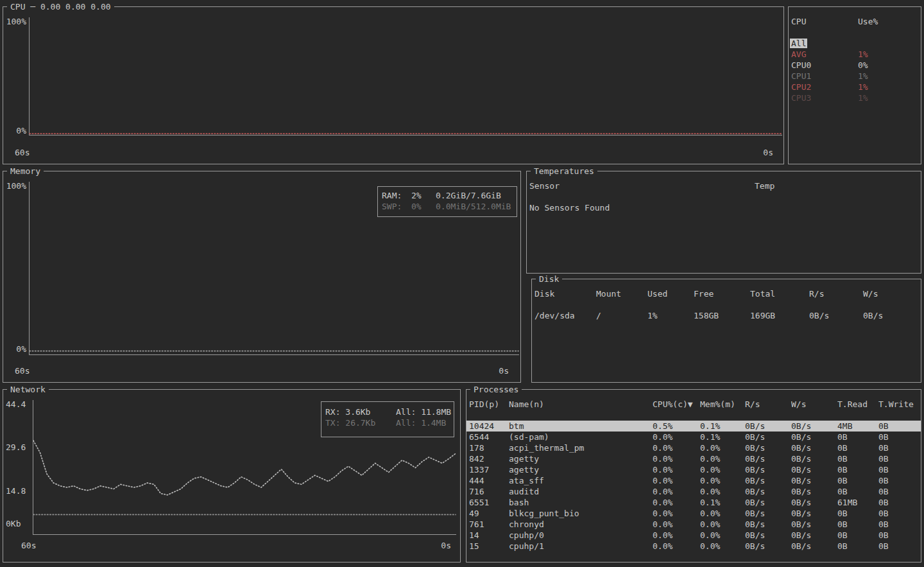 The image size is (924, 567). I want to click on memory-legend: RAM: 2% 0.2GiB/7.6GiB SWP: 0% 0.0MiB/512…, so click(447, 202).